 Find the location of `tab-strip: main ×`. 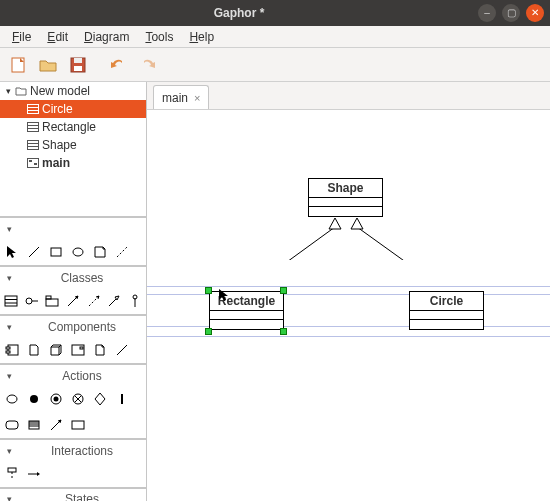

tab-strip: main × is located at coordinates (348, 96).